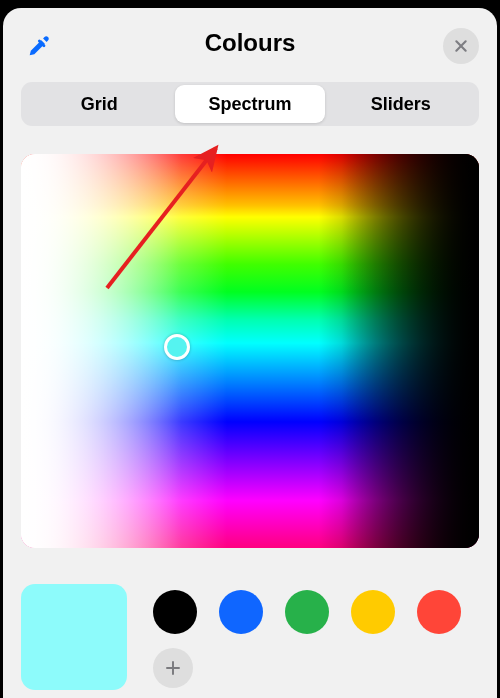 The width and height of the screenshot is (500, 698). What do you see at coordinates (173, 668) in the screenshot?
I see `plus-icon` at bounding box center [173, 668].